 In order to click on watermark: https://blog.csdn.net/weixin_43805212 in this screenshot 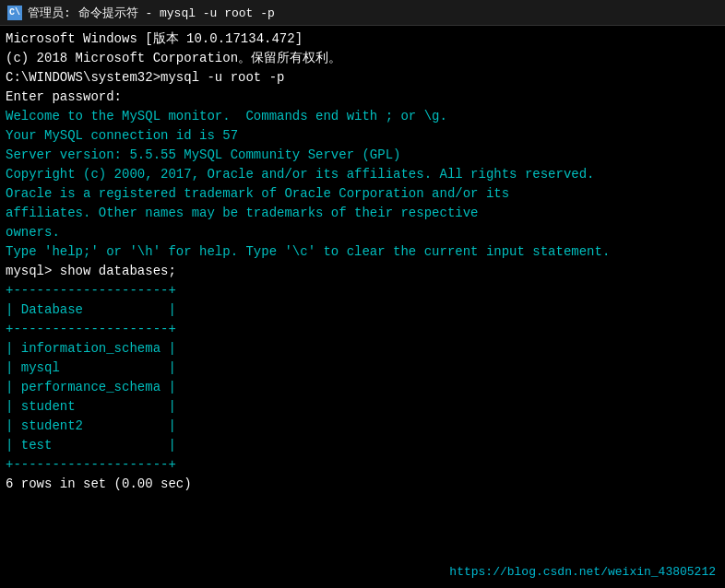, I will do `click(583, 571)`.